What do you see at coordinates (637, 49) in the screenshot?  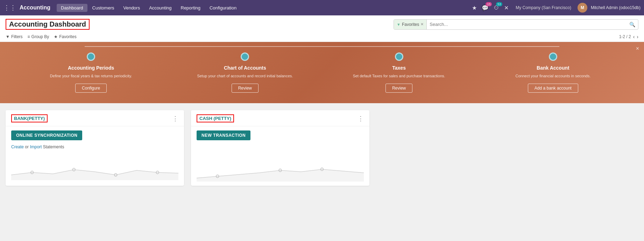 I see `banner-close-button: ×` at bounding box center [637, 49].